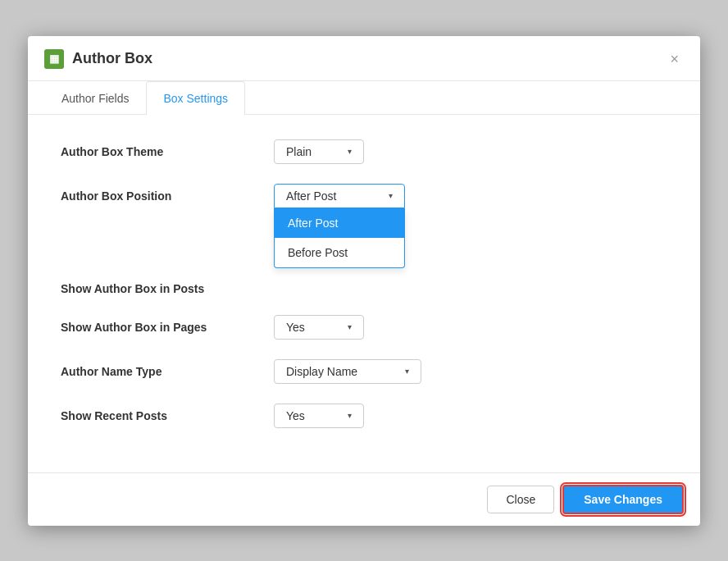 Image resolution: width=728 pixels, height=561 pixels. I want to click on author-name-type-select: Display Name ▾, so click(348, 372).